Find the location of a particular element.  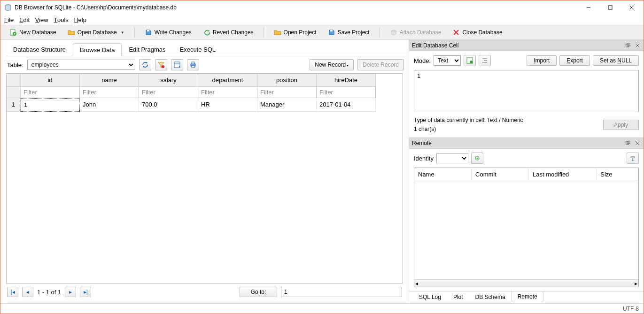

remote-table: Name Commit Last modified Size ◂▸ is located at coordinates (526, 227).